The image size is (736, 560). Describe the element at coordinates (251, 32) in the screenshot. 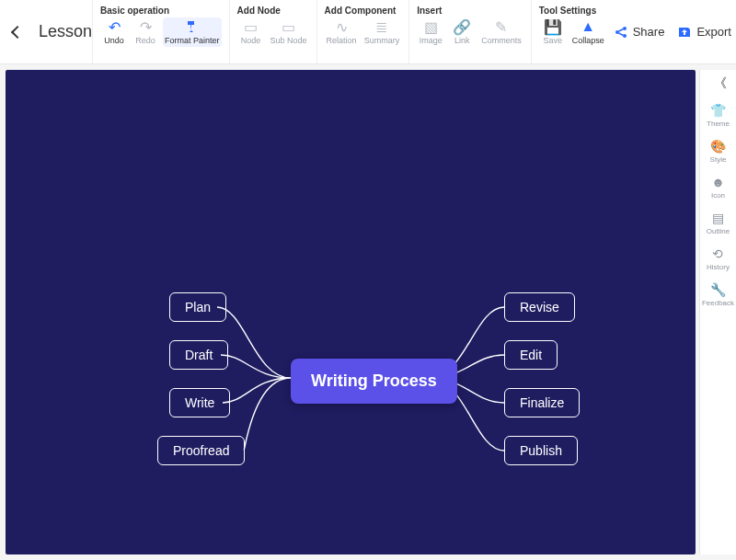

I see `node-button: ▭ Node` at that location.